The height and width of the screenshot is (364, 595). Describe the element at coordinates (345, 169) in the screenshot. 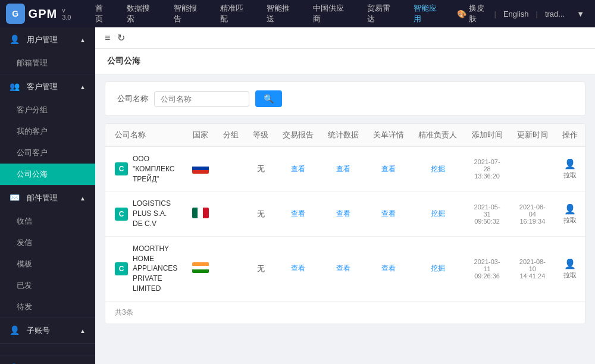

I see `table-row: C ООО "КОМПЛЕКС ТРЕЙД" 无 查看 查看 查看 挖掘 202…` at that location.